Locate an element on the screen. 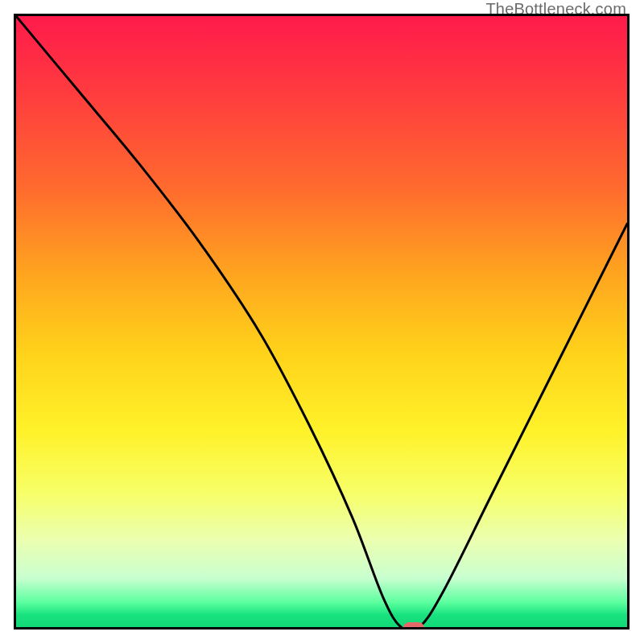  bottleneck-minimum-marker is located at coordinates (414, 626).